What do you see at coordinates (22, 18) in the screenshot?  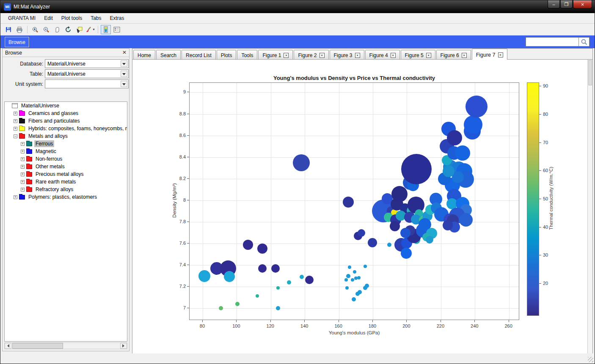 I see `menu-item-granta-mi: GRANTA MI` at bounding box center [22, 18].